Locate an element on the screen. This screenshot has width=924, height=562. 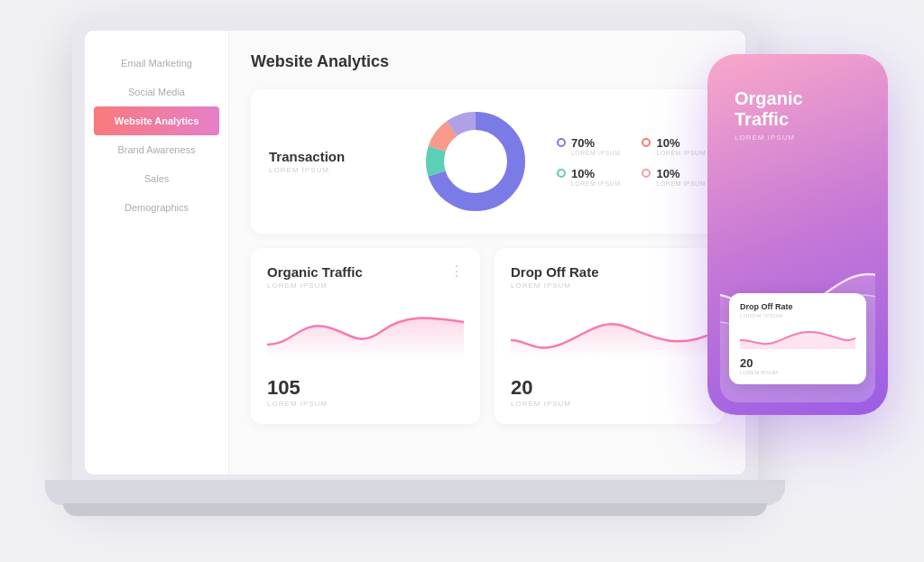
mini-card-value: 20 is located at coordinates (798, 363).